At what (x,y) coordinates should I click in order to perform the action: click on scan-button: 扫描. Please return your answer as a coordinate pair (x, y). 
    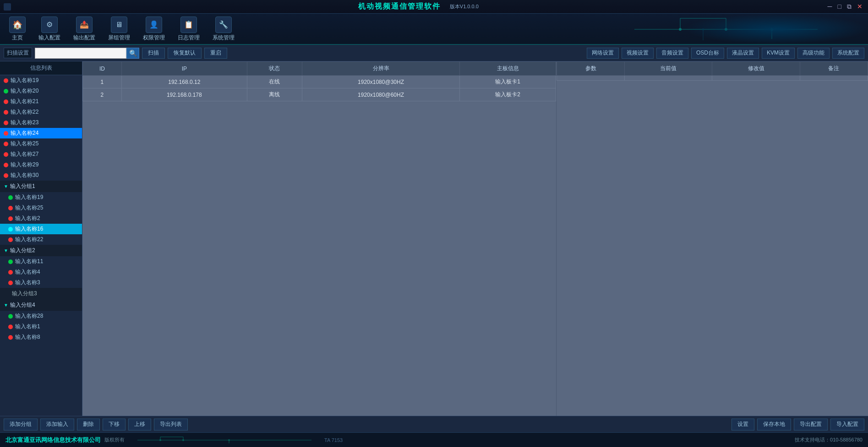
    Looking at the image, I should click on (153, 53).